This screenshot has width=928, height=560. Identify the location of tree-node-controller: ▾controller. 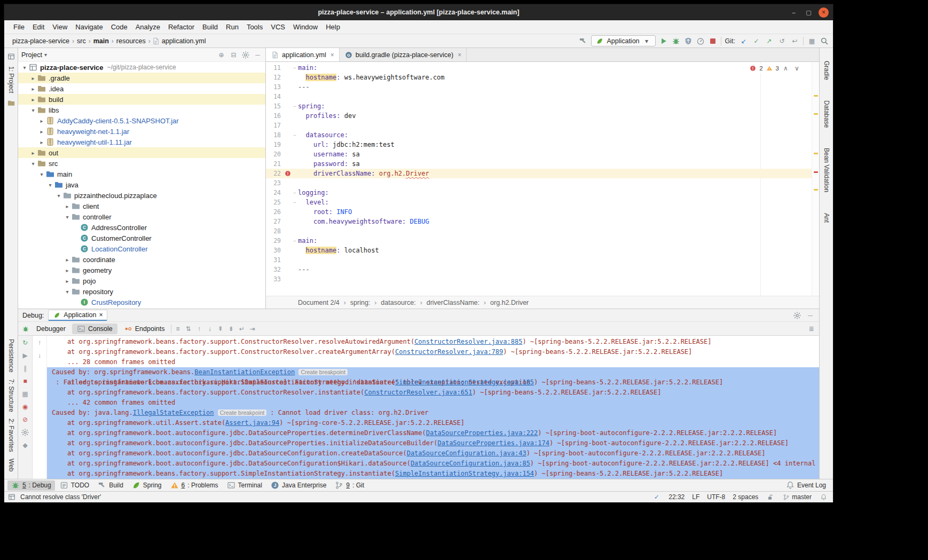
(142, 217).